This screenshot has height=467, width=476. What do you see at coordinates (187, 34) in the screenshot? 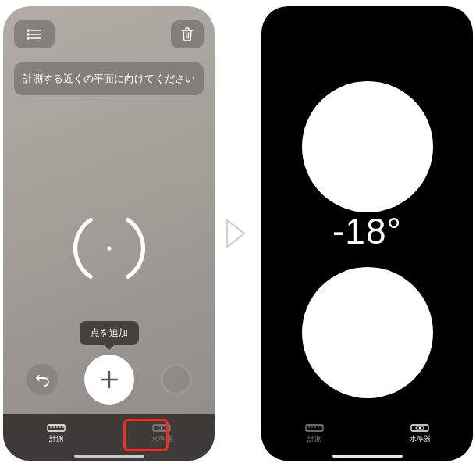
I see `trash-icon` at bounding box center [187, 34].